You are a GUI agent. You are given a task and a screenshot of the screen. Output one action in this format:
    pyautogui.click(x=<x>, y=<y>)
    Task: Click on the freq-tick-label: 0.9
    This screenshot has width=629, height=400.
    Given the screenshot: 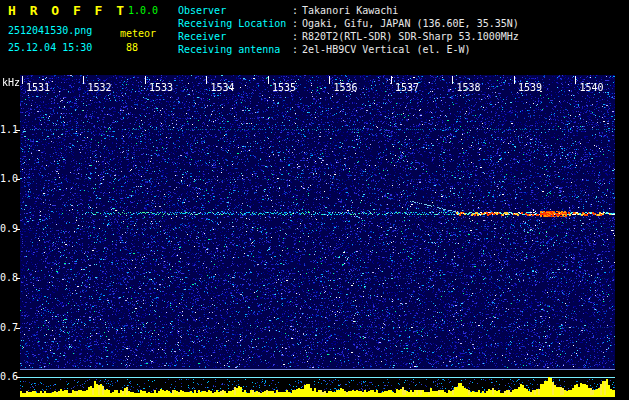 What is the action you would take?
    pyautogui.click(x=8, y=228)
    